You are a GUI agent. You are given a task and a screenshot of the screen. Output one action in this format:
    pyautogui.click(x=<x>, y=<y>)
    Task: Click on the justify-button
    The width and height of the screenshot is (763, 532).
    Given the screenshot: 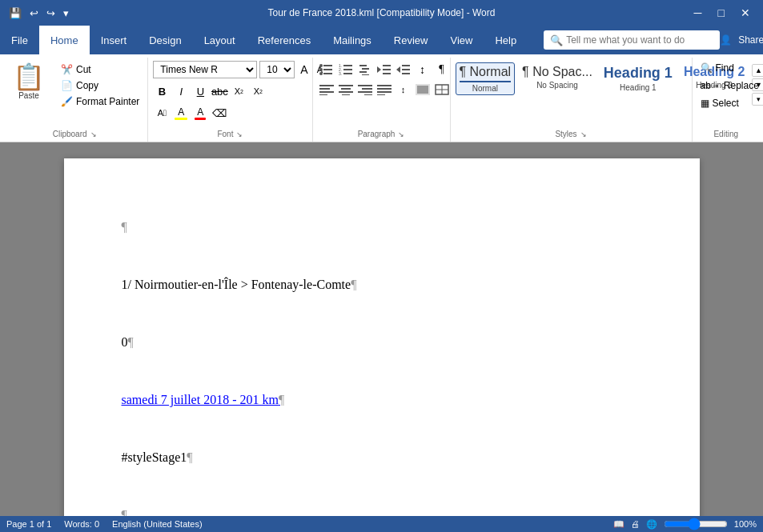 What is the action you would take?
    pyautogui.click(x=384, y=90)
    